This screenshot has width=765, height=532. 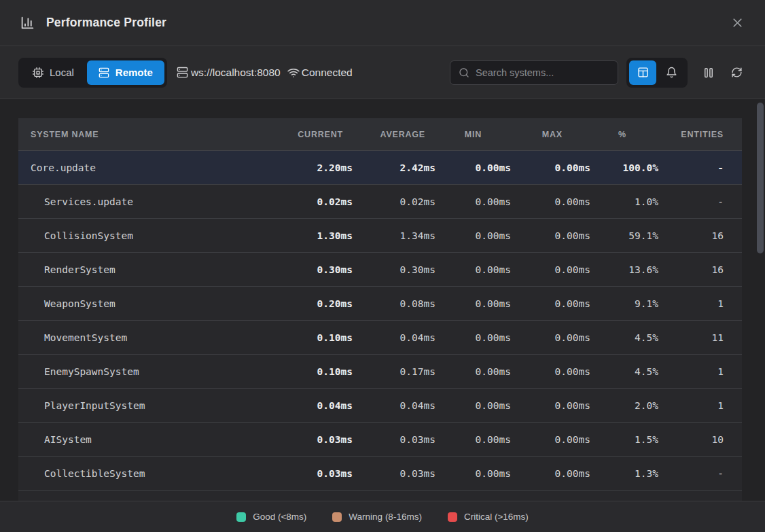 What do you see at coordinates (152, 135) in the screenshot?
I see `column-header-system-name: SYSTEM NAME` at bounding box center [152, 135].